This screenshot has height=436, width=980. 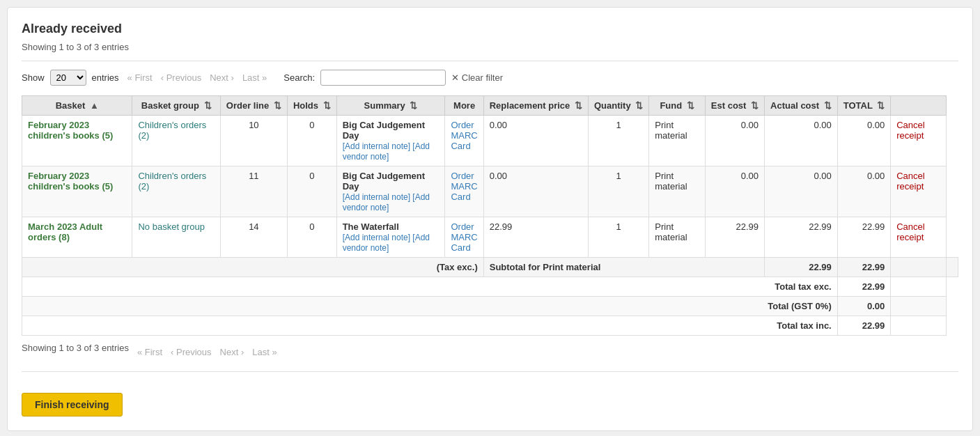 What do you see at coordinates (72, 405) in the screenshot?
I see `finish-receiving-button: Finish receiving` at bounding box center [72, 405].